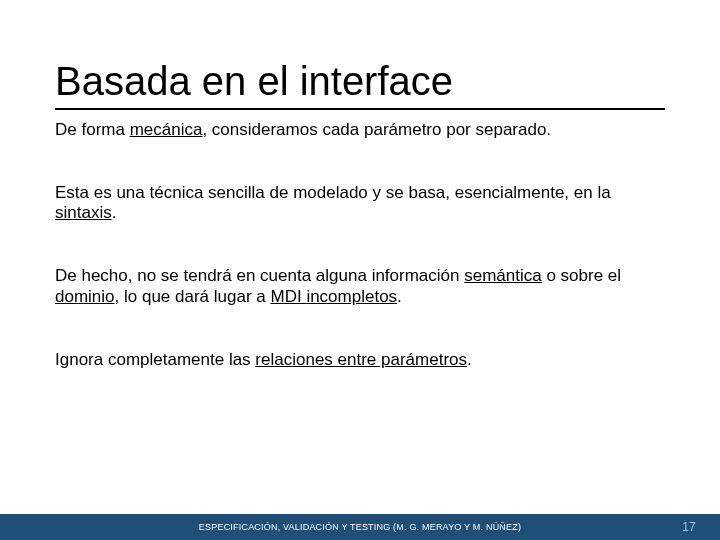 This screenshot has height=540, width=720. What do you see at coordinates (334, 296) in the screenshot?
I see `underline-text: MDI incompletos` at bounding box center [334, 296].